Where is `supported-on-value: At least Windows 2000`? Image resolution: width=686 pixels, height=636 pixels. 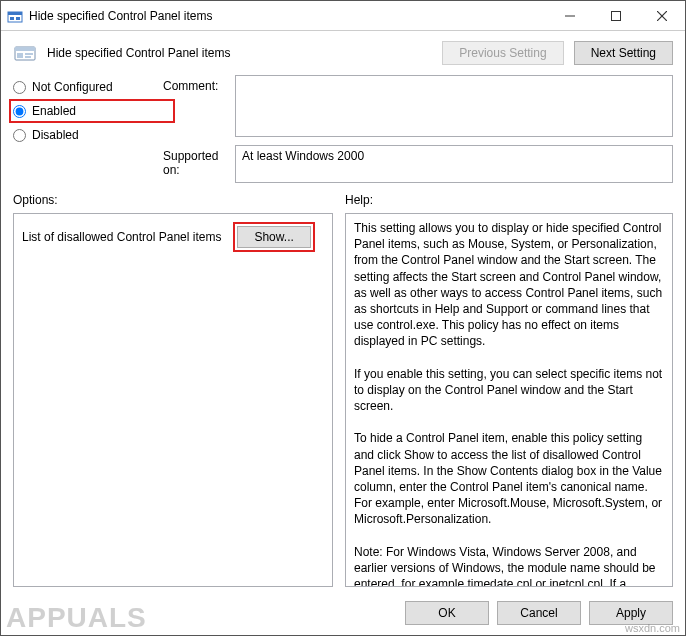
supported-on-value: At least Windows 2000 is located at coordinates (454, 164).